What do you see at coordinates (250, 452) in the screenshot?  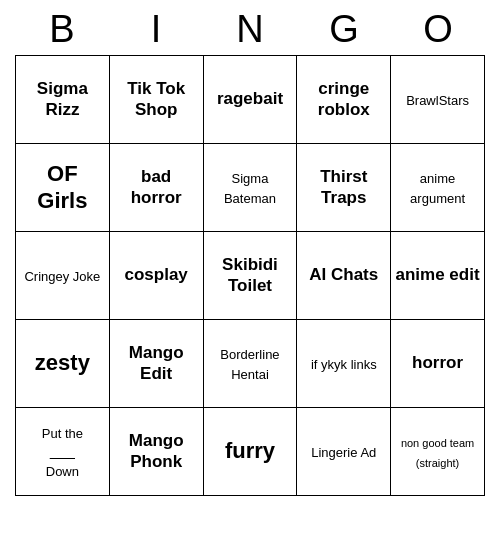 I see `cell-4-2: furry` at bounding box center [250, 452].